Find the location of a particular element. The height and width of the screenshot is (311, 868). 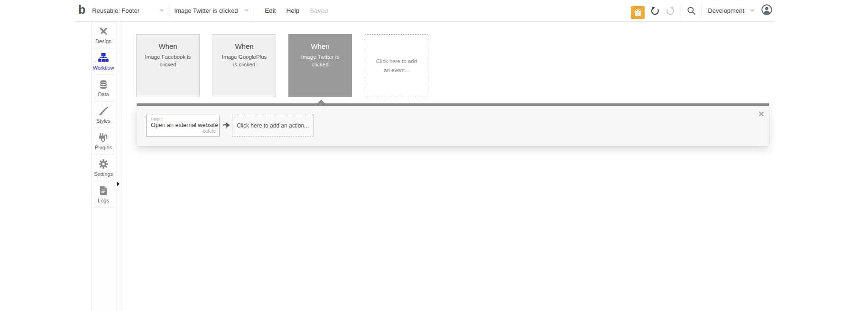

data-icon is located at coordinates (103, 84).